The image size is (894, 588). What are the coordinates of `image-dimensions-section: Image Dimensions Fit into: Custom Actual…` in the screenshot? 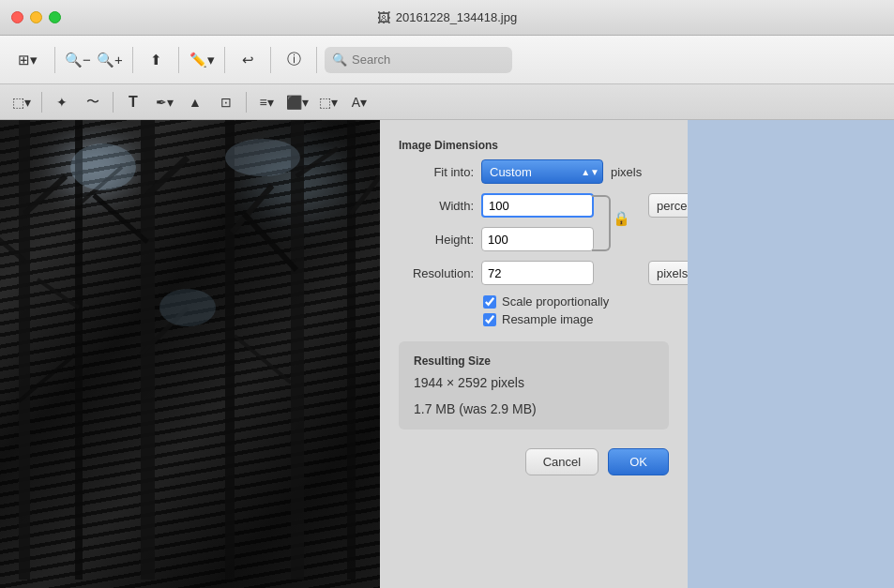 It's located at (534, 233).